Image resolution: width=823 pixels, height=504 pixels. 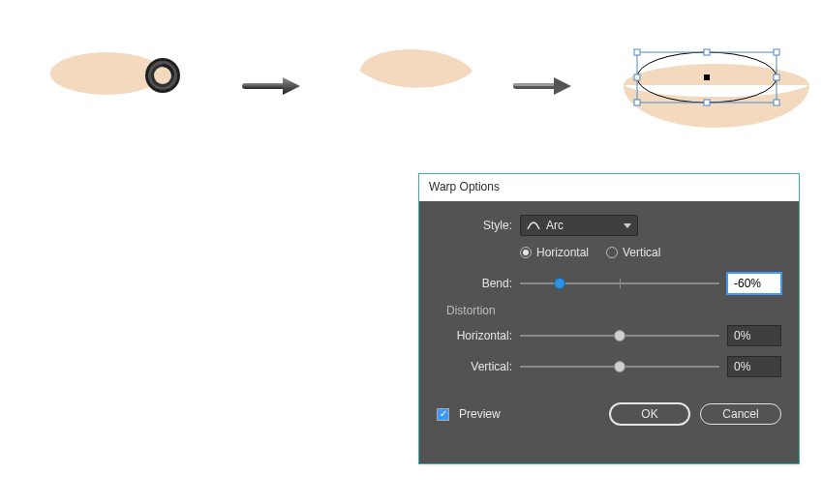 I want to click on preview-label: Preview, so click(x=480, y=414).